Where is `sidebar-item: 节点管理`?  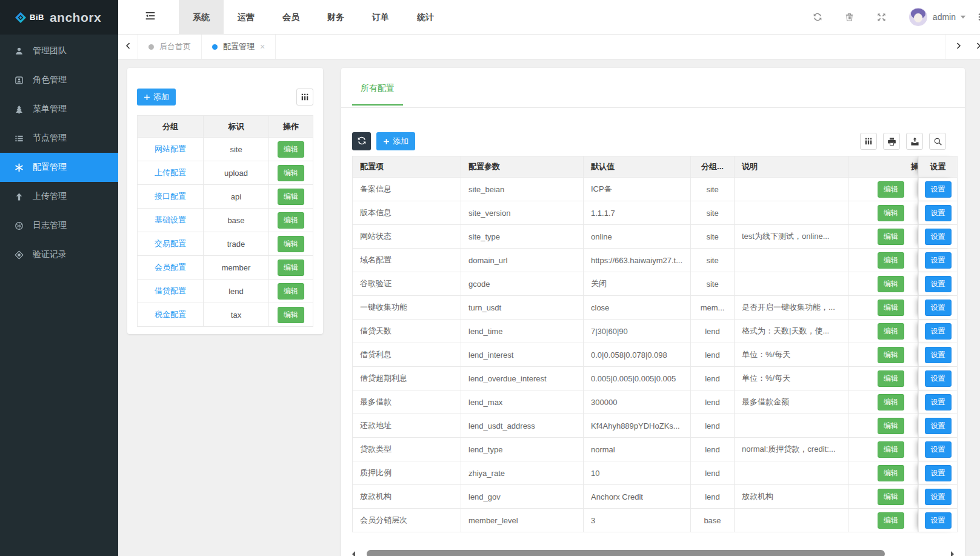
sidebar-item: 节点管理 is located at coordinates (59, 138).